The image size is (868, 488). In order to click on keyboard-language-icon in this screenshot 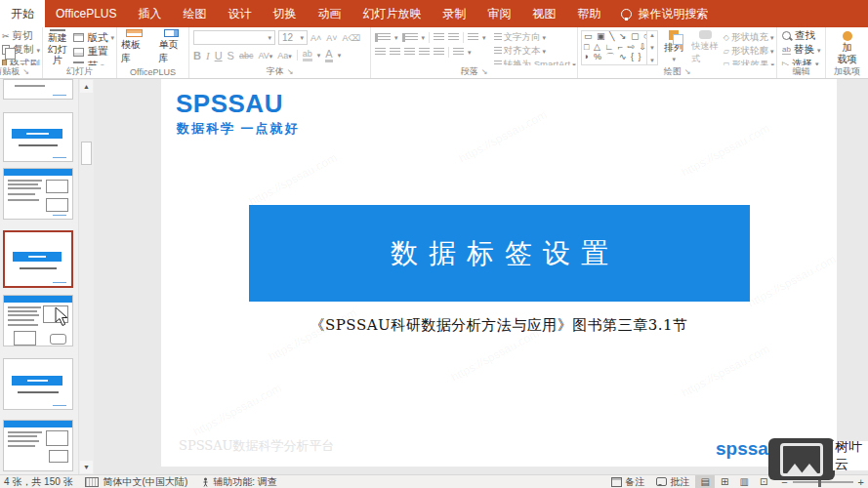, I will do `click(92, 482)`.